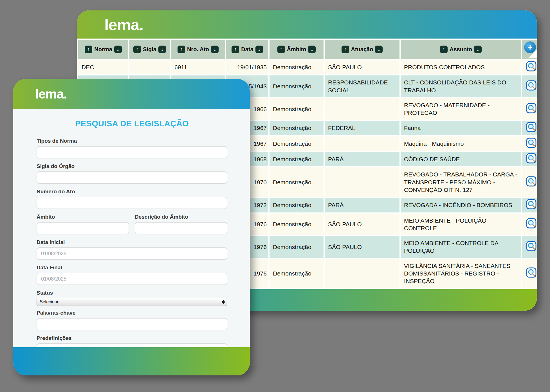 The image size is (550, 392). What do you see at coordinates (362, 49) in the screenshot?
I see `column-header-atua-o: ↑Atuação↓` at bounding box center [362, 49].